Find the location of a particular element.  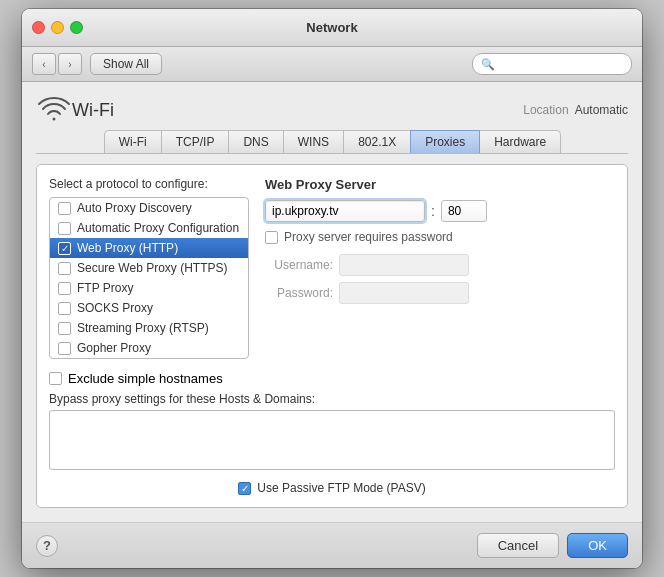

checkbox-socks-proxy is located at coordinates (64, 308).